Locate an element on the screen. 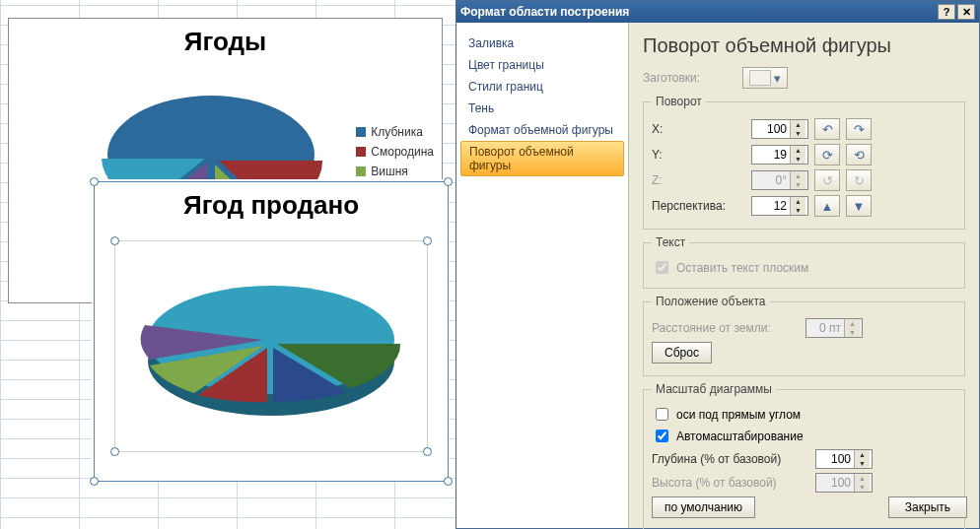  rotate-y-up-button: ⟳ is located at coordinates (827, 155).